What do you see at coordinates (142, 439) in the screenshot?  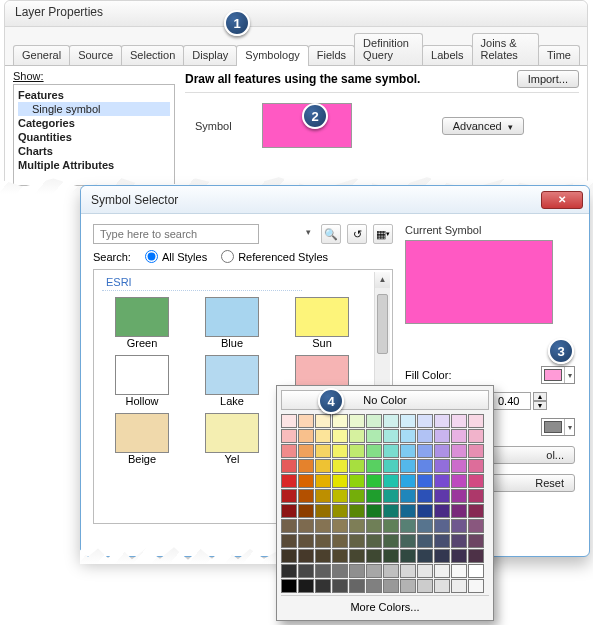 I see `gallery-item: Beige` at bounding box center [142, 439].